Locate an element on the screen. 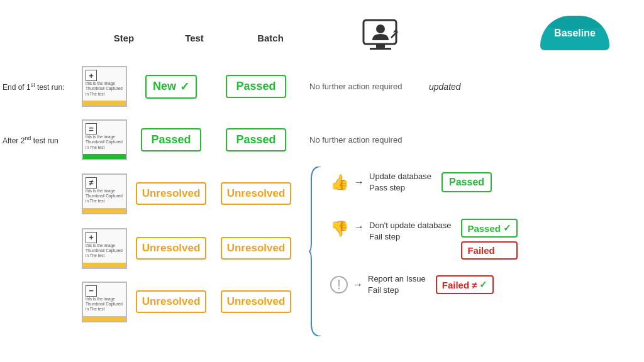 The width and height of the screenshot is (644, 362). action-2: 👎 → Don't update database Fail step Pass… is located at coordinates (424, 239).